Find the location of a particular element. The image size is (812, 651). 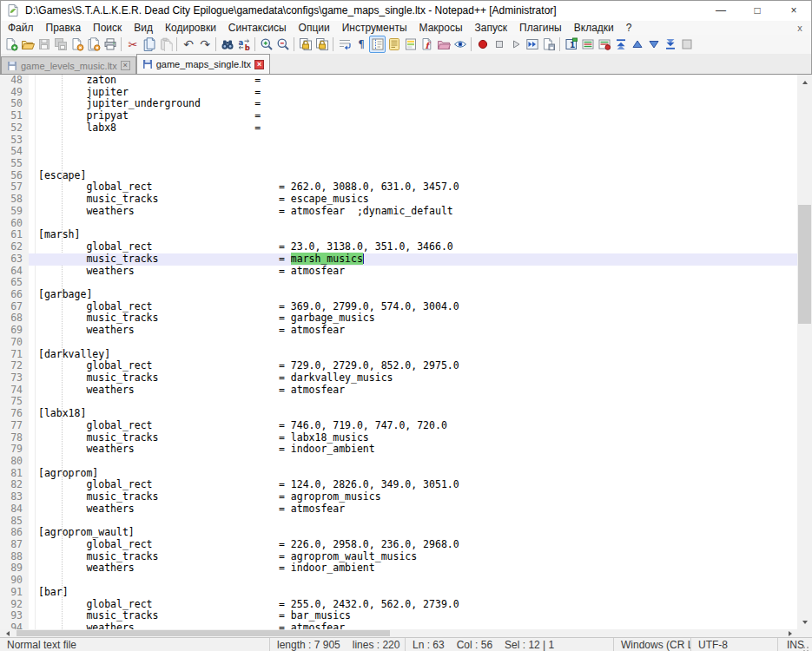

code-text: global_rect = 729.0, 2729.0, 852.0, 2975… is located at coordinates (413, 366).